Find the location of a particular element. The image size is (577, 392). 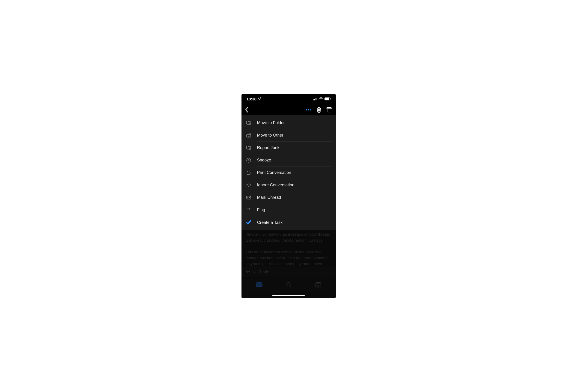

nav-bar is located at coordinates (288, 110).